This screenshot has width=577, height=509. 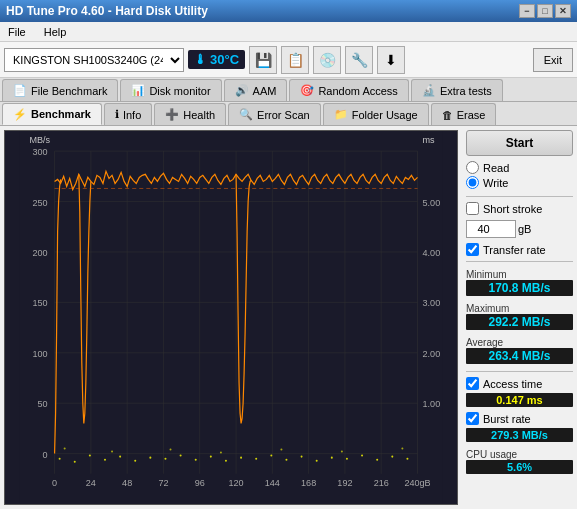 What do you see at coordinates (520, 322) in the screenshot?
I see `maximum-value: 292.2 MB/s` at bounding box center [520, 322].